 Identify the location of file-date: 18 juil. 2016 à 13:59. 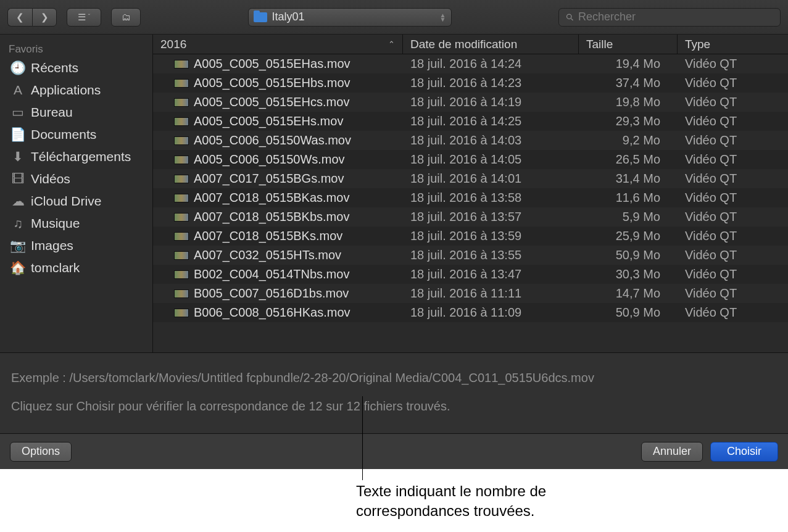
(491, 236).